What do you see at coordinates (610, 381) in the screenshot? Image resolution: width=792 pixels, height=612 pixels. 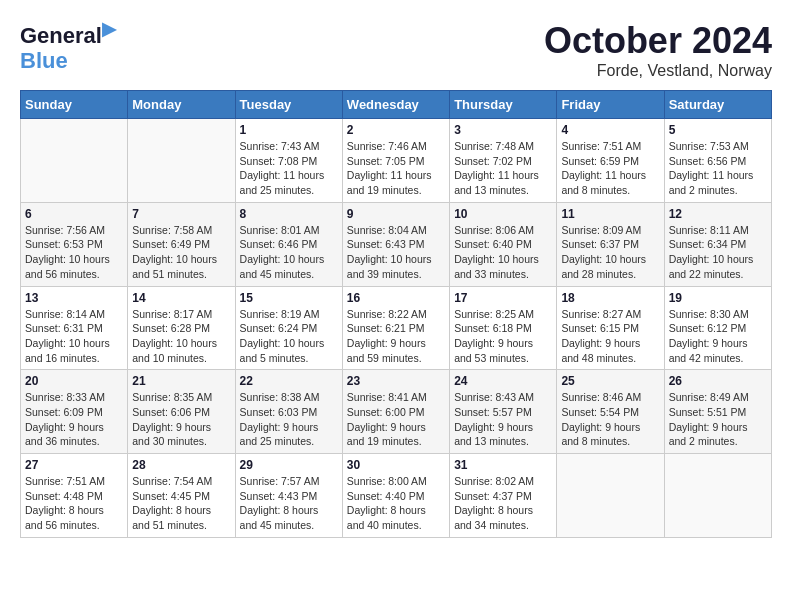 I see `day-number: 25` at bounding box center [610, 381].